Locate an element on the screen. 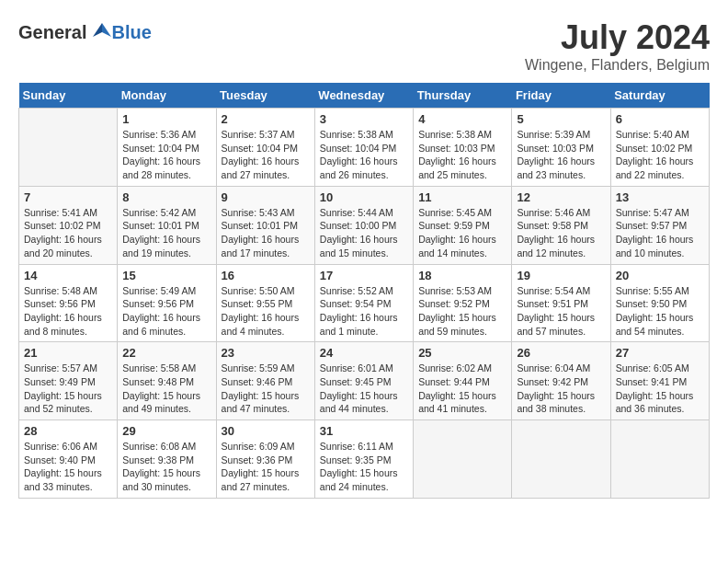 This screenshot has width=728, height=563. day-number: 30 is located at coordinates (266, 431).